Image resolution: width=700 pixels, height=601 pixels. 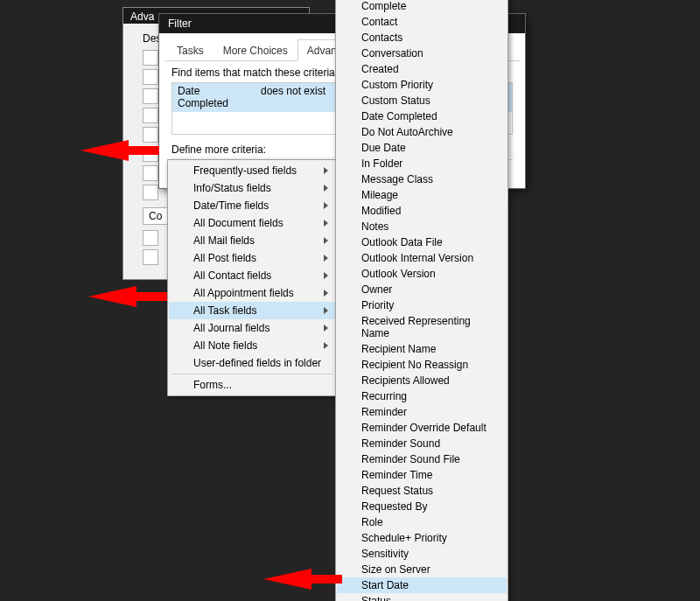 I want to click on tab-more-choices: More Choices, so click(x=256, y=51).